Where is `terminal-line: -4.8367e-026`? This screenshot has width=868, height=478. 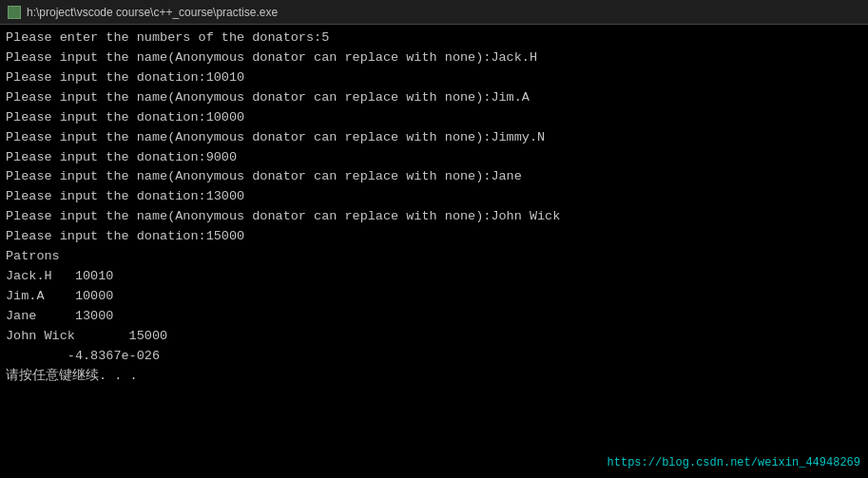
terminal-line: -4.8367e-026 is located at coordinates (434, 357).